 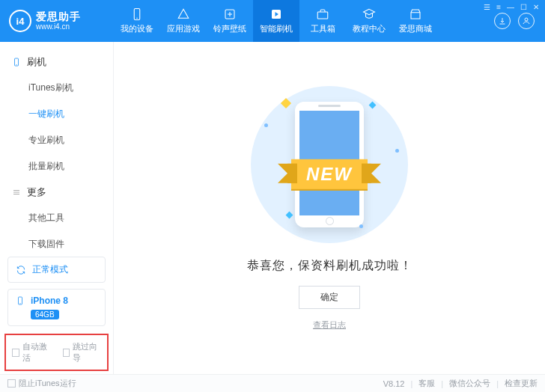 What do you see at coordinates (82, 352) in the screenshot?
I see `option-checkbox: 跳过向导` at bounding box center [82, 352].